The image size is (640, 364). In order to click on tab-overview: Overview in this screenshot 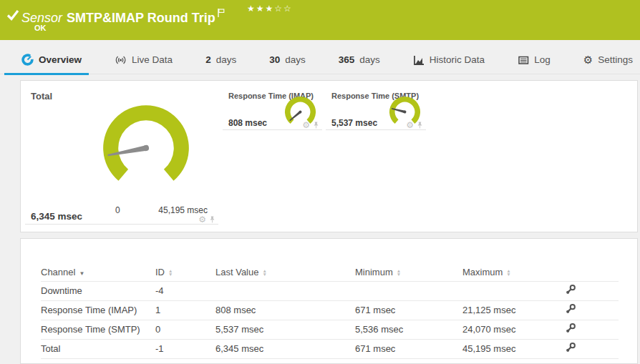, I will do `click(52, 60)`.